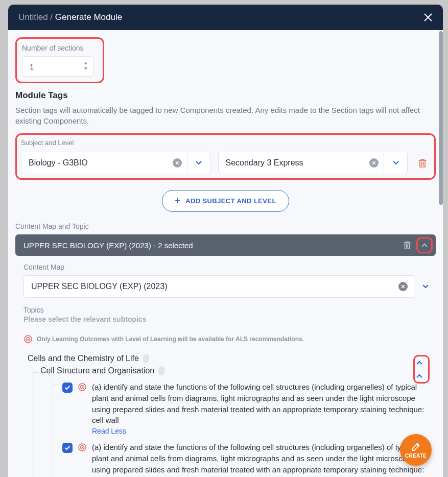  I want to click on topics-help: Please select the relevant subtopics, so click(230, 319).